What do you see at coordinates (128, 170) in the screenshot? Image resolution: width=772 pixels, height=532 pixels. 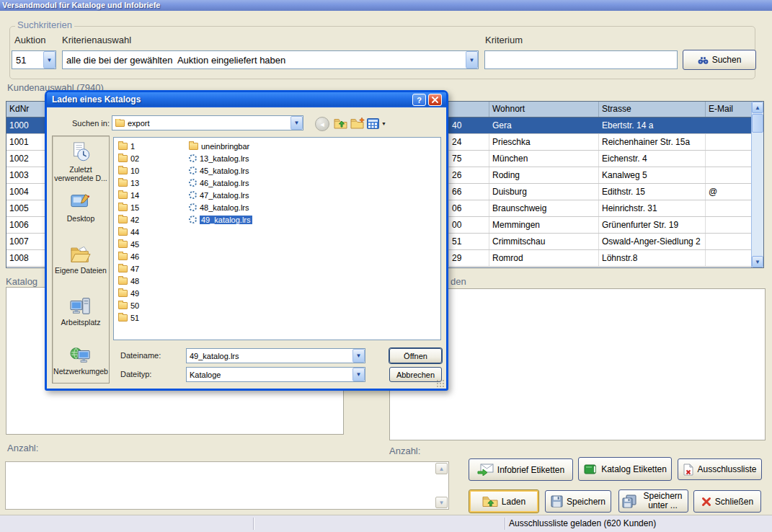 I see `folder-item: 10` at bounding box center [128, 170].